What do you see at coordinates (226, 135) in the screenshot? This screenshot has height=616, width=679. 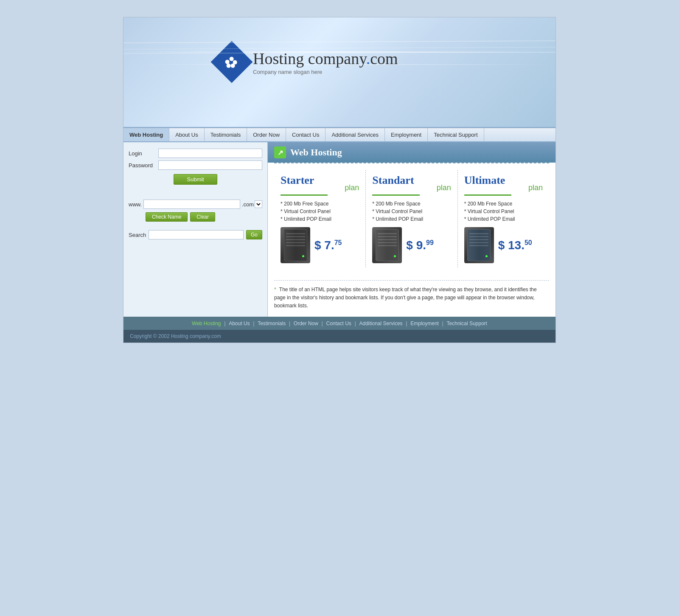 I see `nav-item-testimonials: Testimonials` at bounding box center [226, 135].